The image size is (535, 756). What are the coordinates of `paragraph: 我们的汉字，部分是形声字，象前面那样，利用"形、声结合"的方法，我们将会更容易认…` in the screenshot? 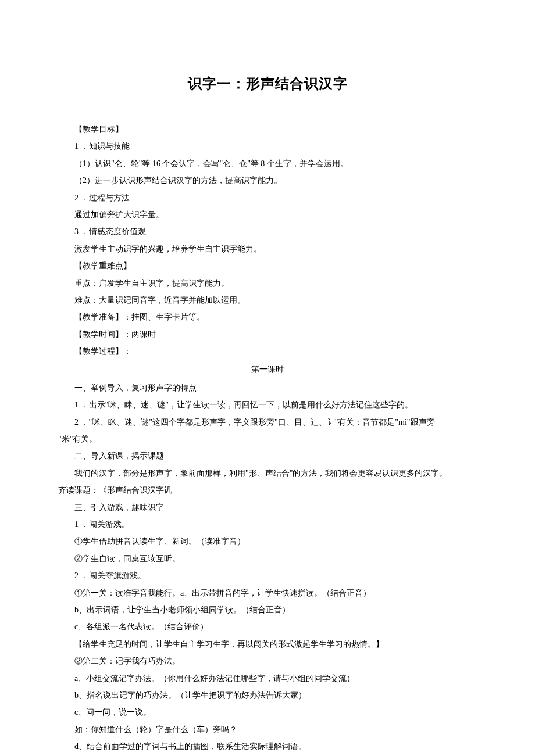 It's located at (268, 473).